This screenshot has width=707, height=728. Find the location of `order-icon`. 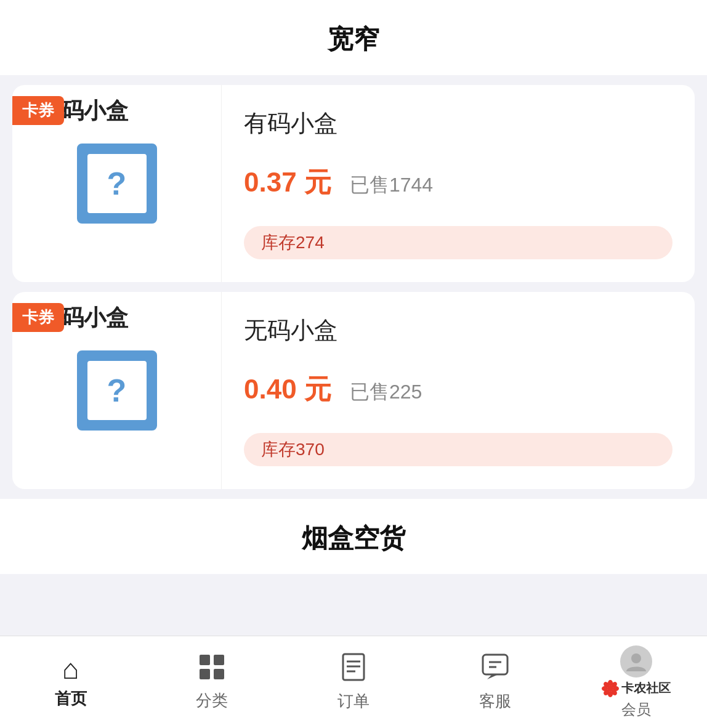

order-icon is located at coordinates (354, 669).